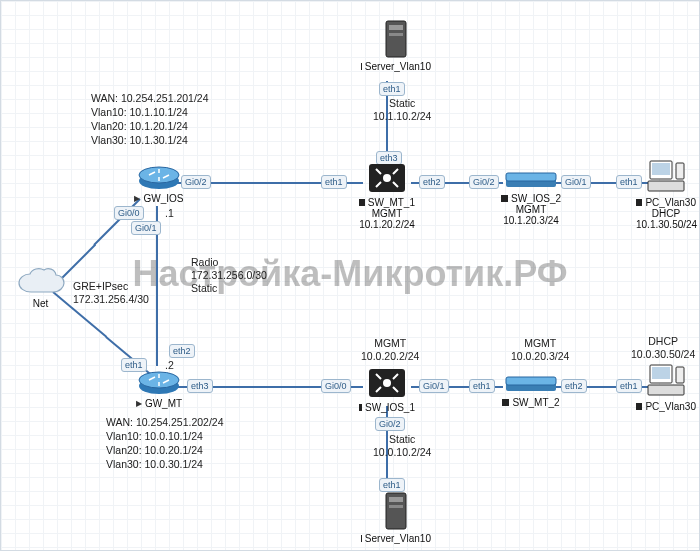  What do you see at coordinates (150, 119) in the screenshot?
I see `gw-ios-config: WAN: 10.254.251.201/24 Vlan10: 10.1.10.1…` at bounding box center [150, 119].